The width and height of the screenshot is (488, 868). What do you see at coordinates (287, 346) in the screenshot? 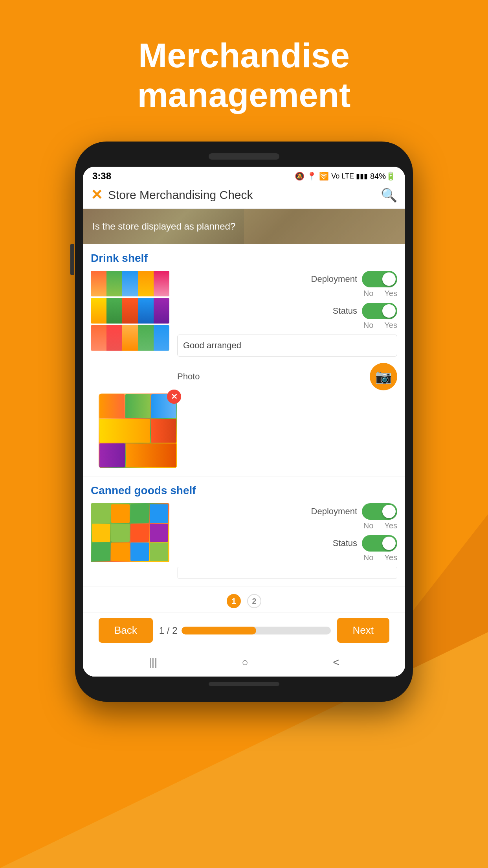
I see `note-input: Good arranged` at bounding box center [287, 346].